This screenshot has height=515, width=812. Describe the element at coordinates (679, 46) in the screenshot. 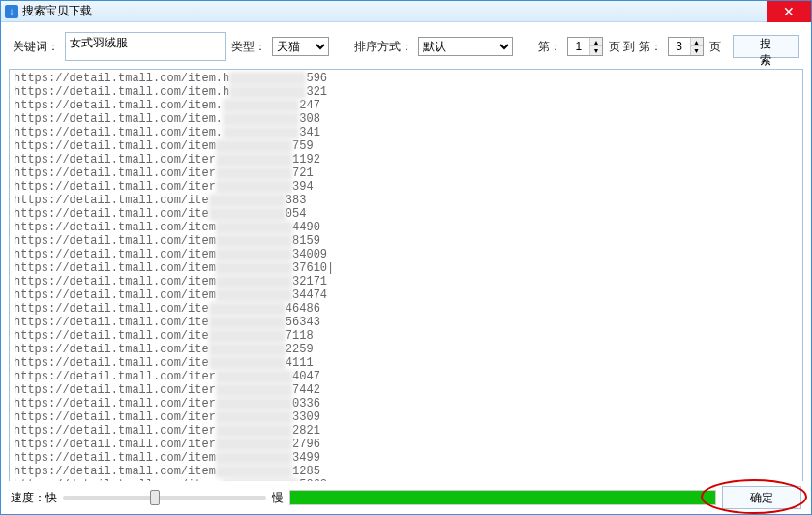

I see `page-to-input` at that location.